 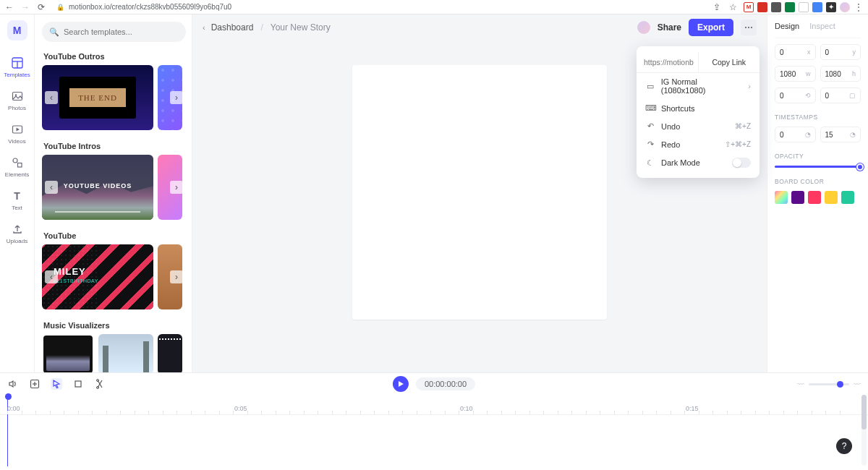 What do you see at coordinates (98, 277) in the screenshot?
I see `template-card: MILEY #21STBIRTHDAY` at bounding box center [98, 277].